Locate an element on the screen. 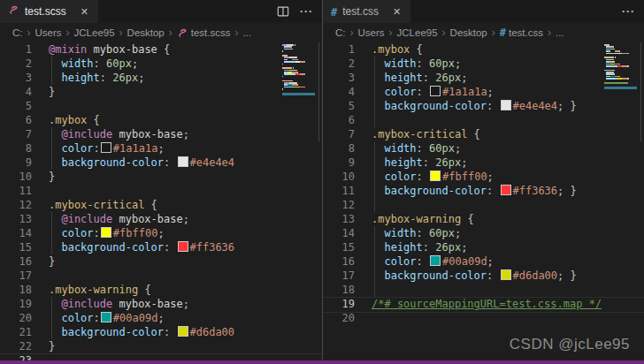 The height and width of the screenshot is (364, 644). code-token: #fbff00 is located at coordinates (465, 177).